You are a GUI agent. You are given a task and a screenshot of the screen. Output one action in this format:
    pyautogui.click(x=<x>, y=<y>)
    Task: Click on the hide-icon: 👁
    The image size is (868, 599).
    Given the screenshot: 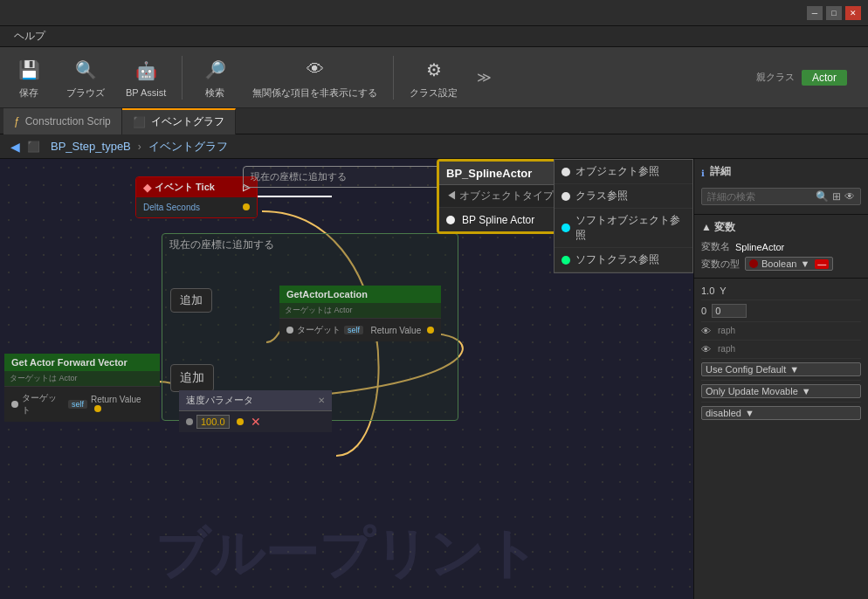 What is the action you would take?
    pyautogui.click(x=315, y=70)
    